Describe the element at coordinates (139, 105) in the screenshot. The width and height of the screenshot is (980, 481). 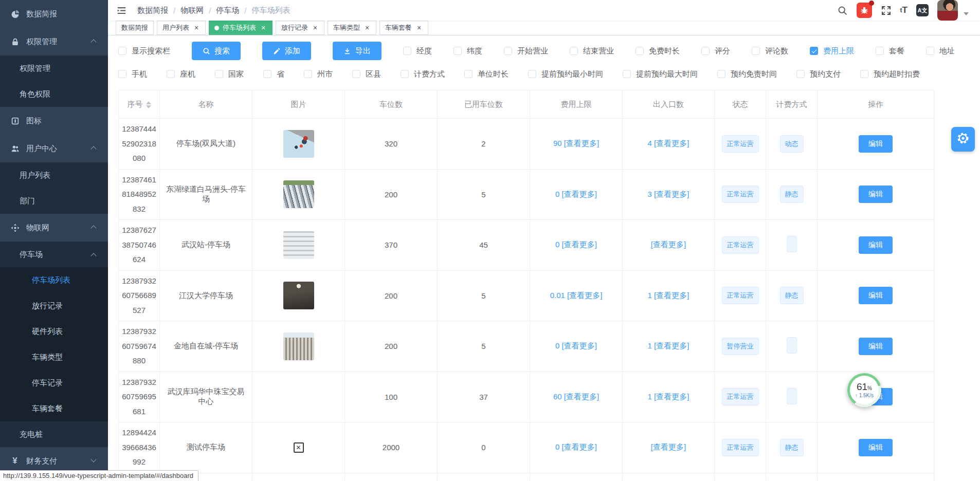
I see `column-header-序号: 序号` at that location.